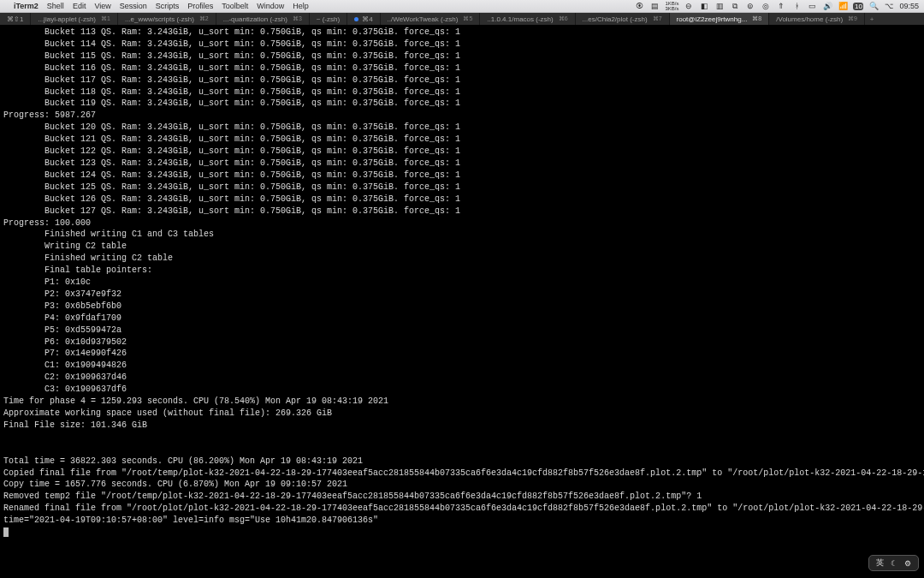  Describe the element at coordinates (750, 6) in the screenshot. I see `menulet-icon: ⊚` at that location.